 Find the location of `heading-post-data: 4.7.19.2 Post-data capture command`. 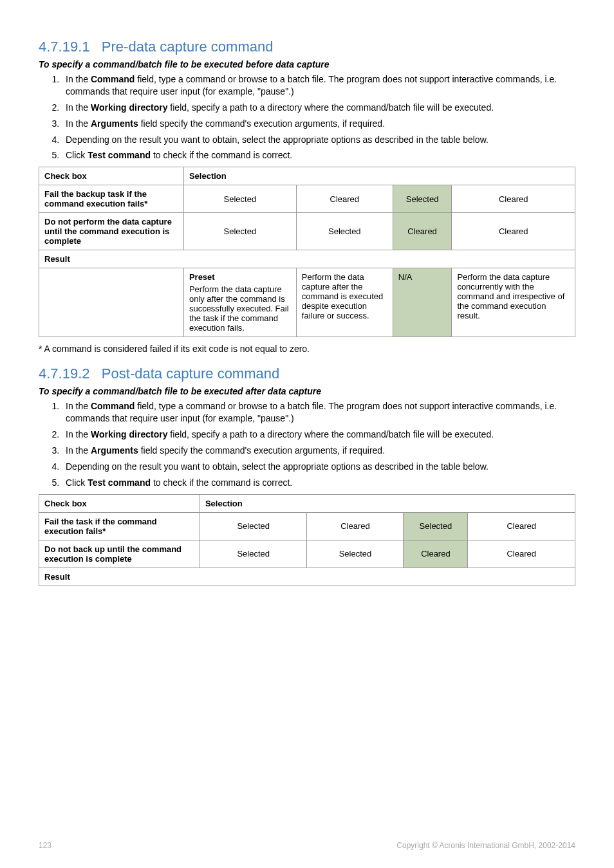

heading-post-data: 4.7.19.2 Post-data capture command is located at coordinates (307, 374).